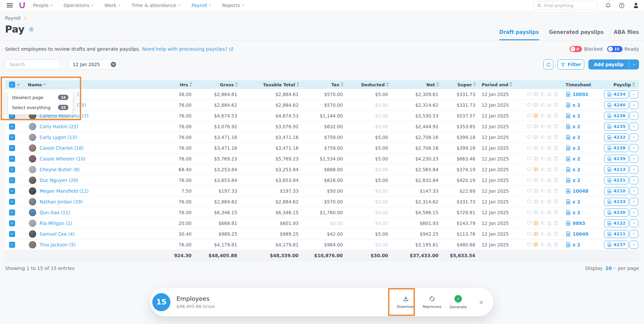 This screenshot has width=644, height=324. What do you see at coordinates (610, 268) in the screenshot?
I see `page-size-select: 20` at bounding box center [610, 268].